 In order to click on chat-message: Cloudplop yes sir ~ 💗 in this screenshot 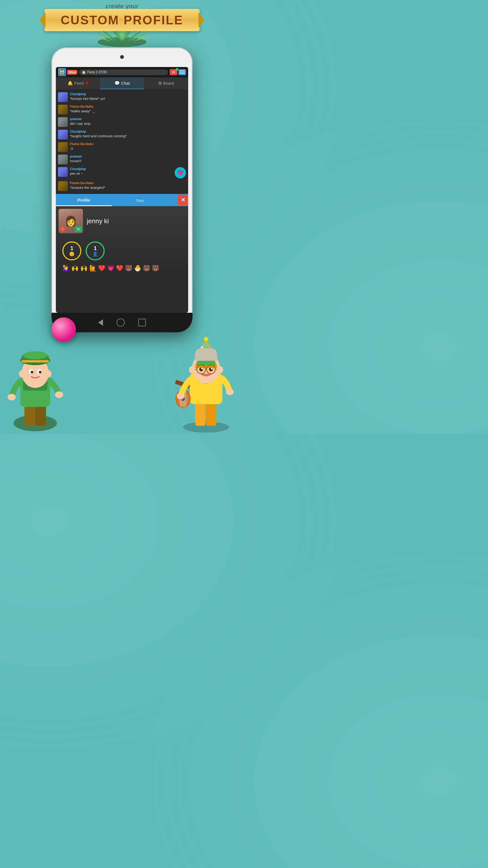, I will do `click(122, 173)`.